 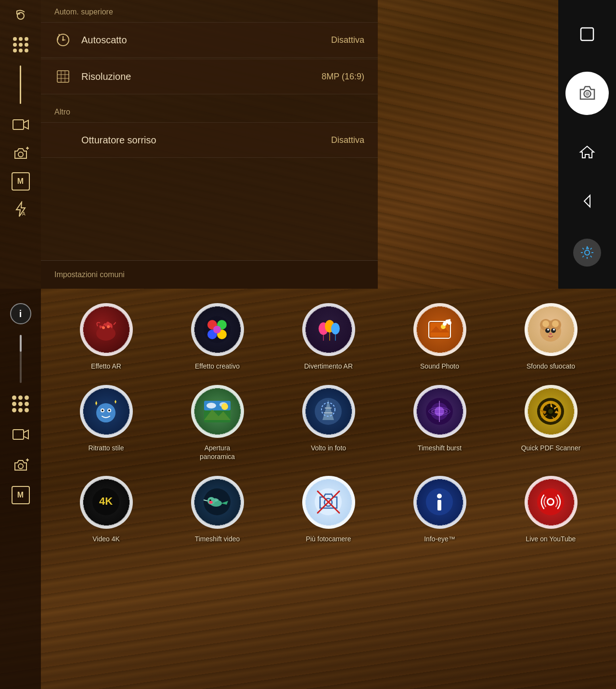 What do you see at coordinates (21, 359) in the screenshot?
I see `scroll-indicator` at bounding box center [21, 359].